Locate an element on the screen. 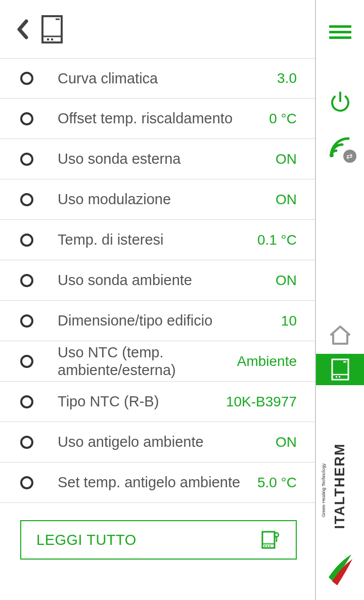  home-button is located at coordinates (340, 335).